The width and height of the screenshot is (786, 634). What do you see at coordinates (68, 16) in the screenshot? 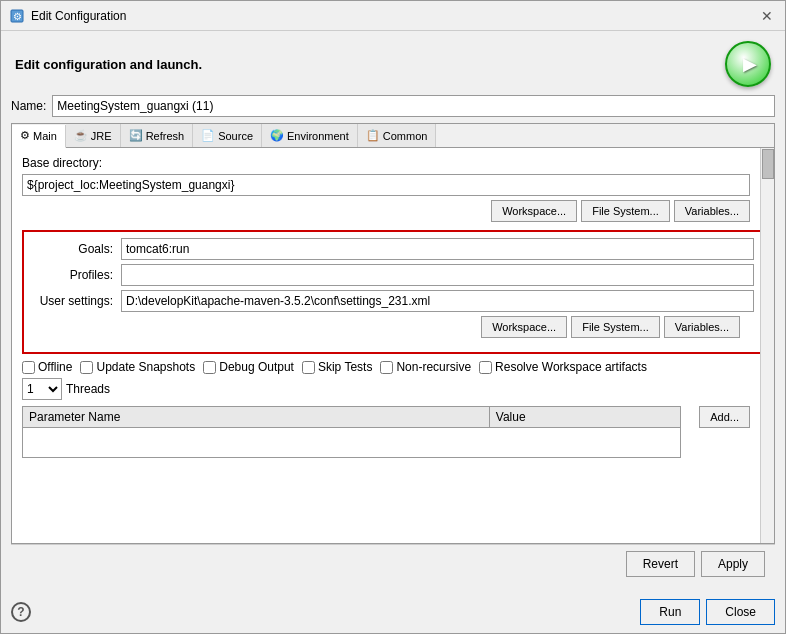
I see `title-bar-left: ⚙ Edit Configuration` at bounding box center [68, 16].